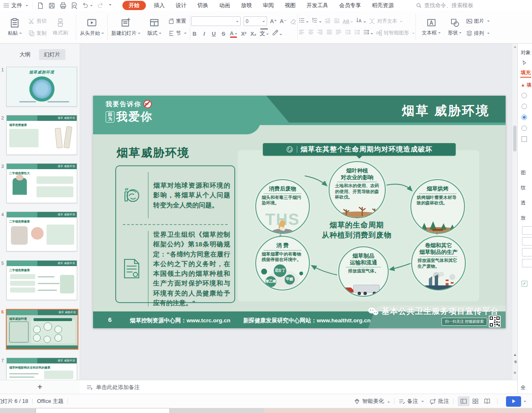 This screenshot has height=413, width=532. What do you see at coordinates (42, 135) in the screenshot?
I see `slide-thumbnail-2: 烟草 威胁环境 烟草危害健康` at bounding box center [42, 135].